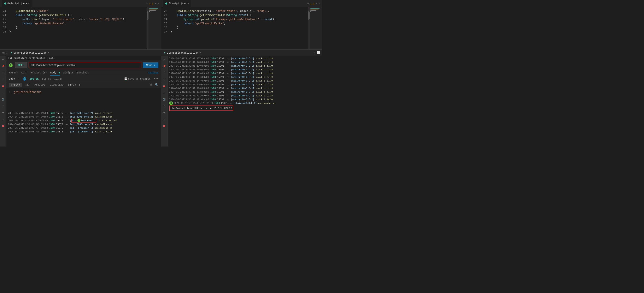 The height and width of the screenshot is (293, 644). What do you see at coordinates (3, 59) in the screenshot?
I see `reload-icon: ↺` at bounding box center [3, 59].